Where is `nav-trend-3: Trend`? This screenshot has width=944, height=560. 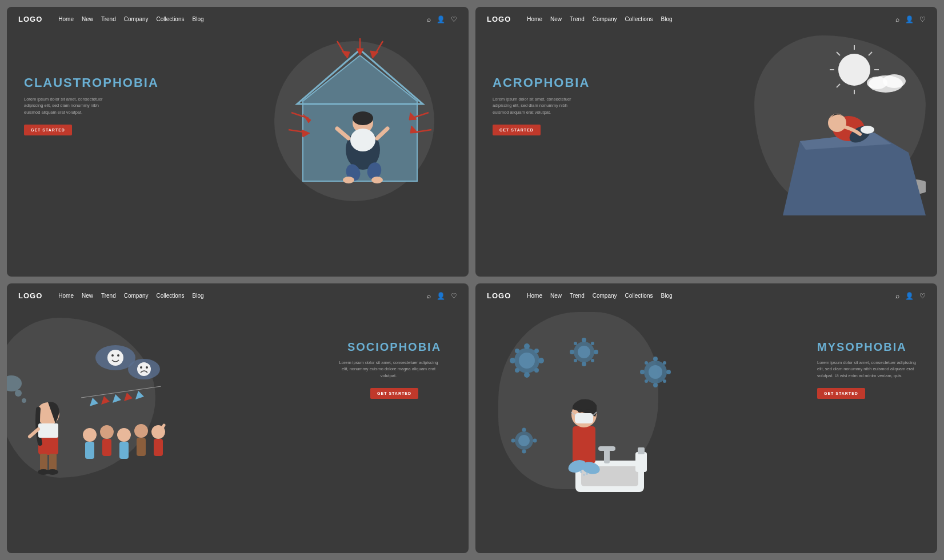
nav-trend-3: Trend is located at coordinates (109, 296).